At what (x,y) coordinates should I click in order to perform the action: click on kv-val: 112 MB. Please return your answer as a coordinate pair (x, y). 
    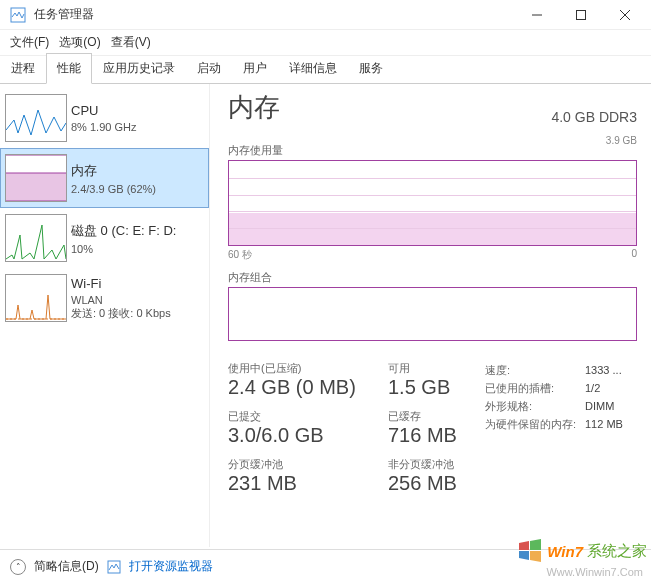
    Looking at the image, I should click on (604, 424).